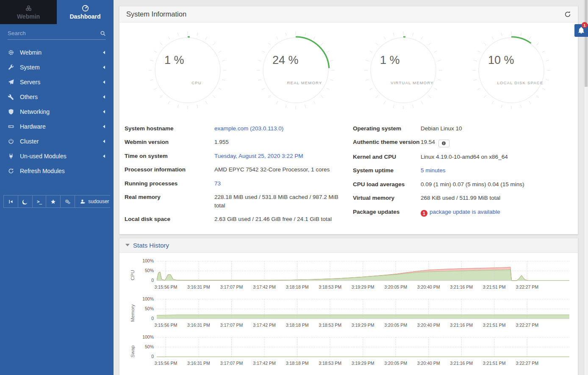  What do you see at coordinates (363, 287) in the screenshot?
I see `x-tick-label: 3:19:29 PM` at bounding box center [363, 287].